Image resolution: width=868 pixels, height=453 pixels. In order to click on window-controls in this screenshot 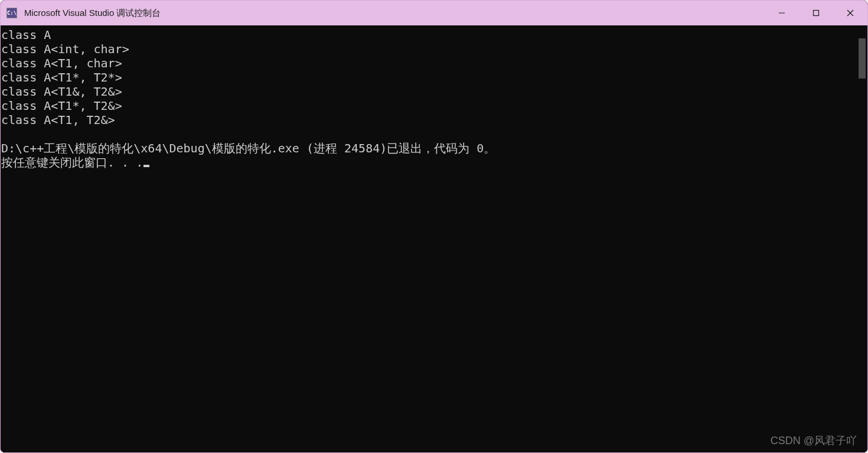, I will do `click(816, 13)`.